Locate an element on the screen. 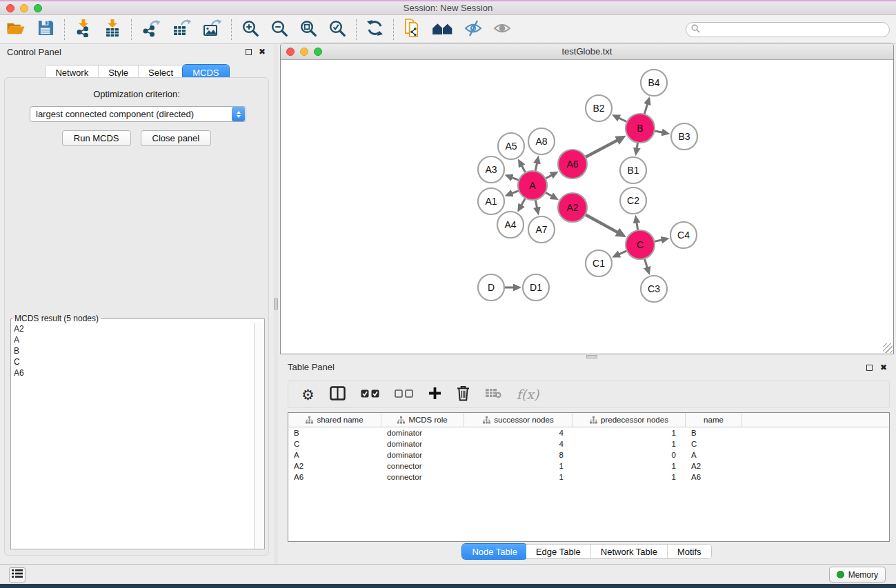 Image resolution: width=896 pixels, height=588 pixels. mcds-result-scrollbar is located at coordinates (259, 436).